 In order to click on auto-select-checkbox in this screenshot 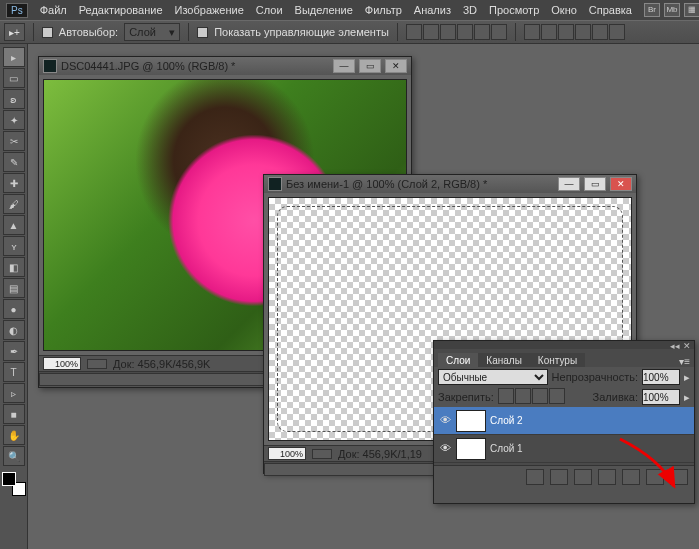, I will do `click(48, 32)`.